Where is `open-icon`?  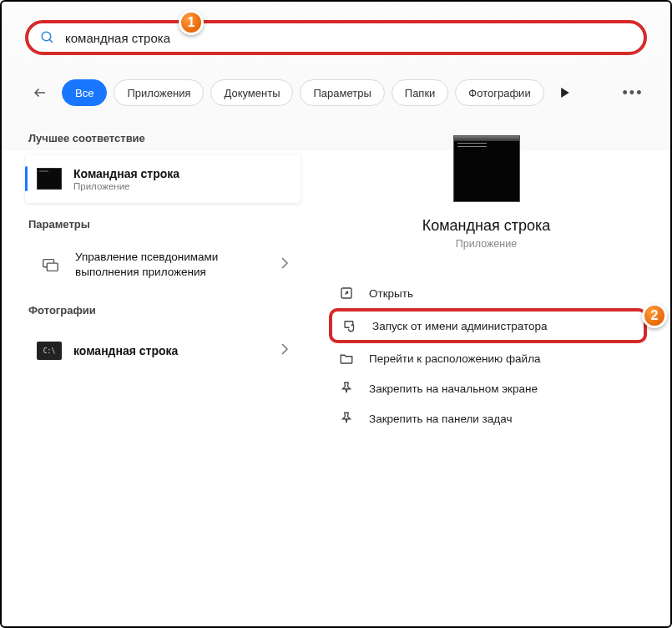
open-icon is located at coordinates (346, 293).